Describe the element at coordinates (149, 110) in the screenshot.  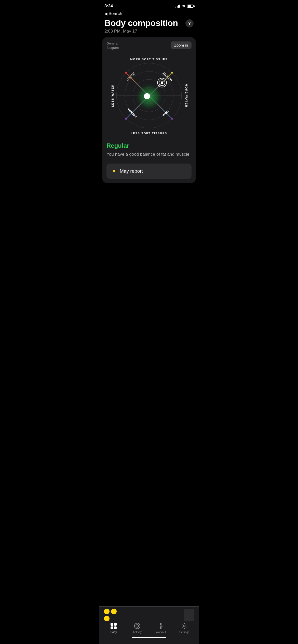
I see `main-card: GeneralBiogram Zoom in` at that location.